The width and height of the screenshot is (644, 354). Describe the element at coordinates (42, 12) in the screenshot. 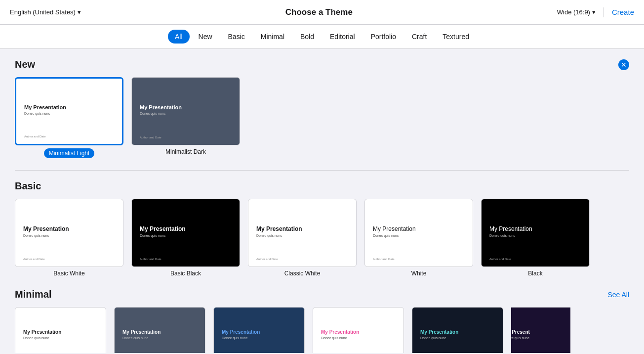

I see `locale-label: English (United States)` at that location.